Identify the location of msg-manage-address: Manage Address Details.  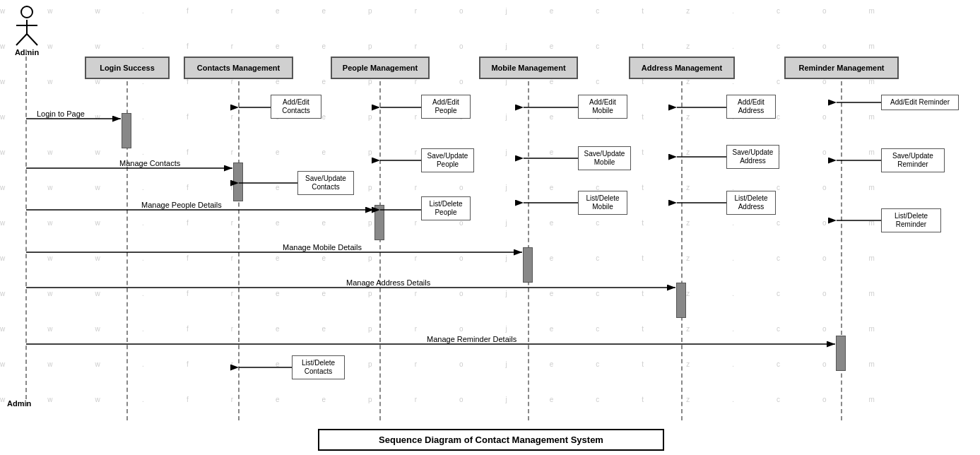
(389, 283).